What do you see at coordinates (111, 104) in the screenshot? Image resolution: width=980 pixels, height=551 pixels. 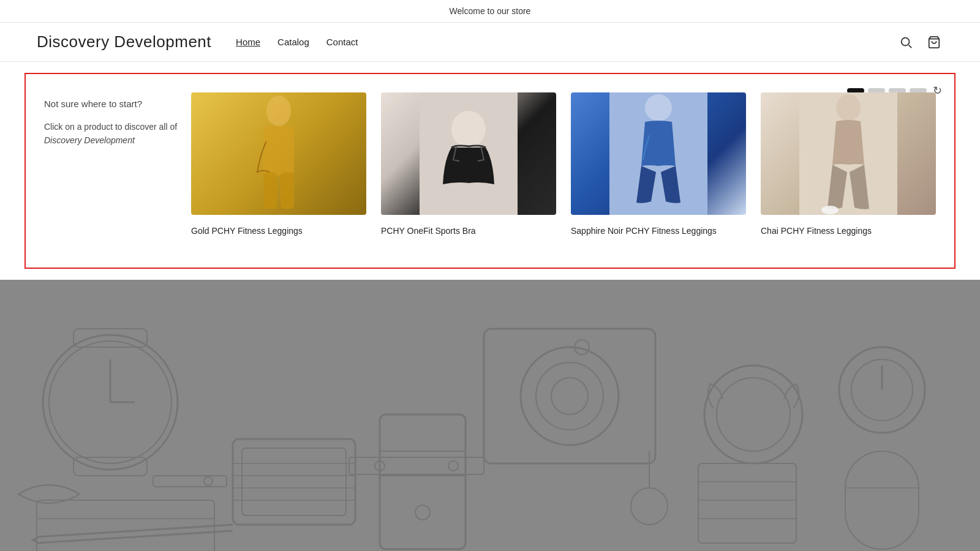 I see `not-sure-text: Not sure where to start?` at bounding box center [111, 104].